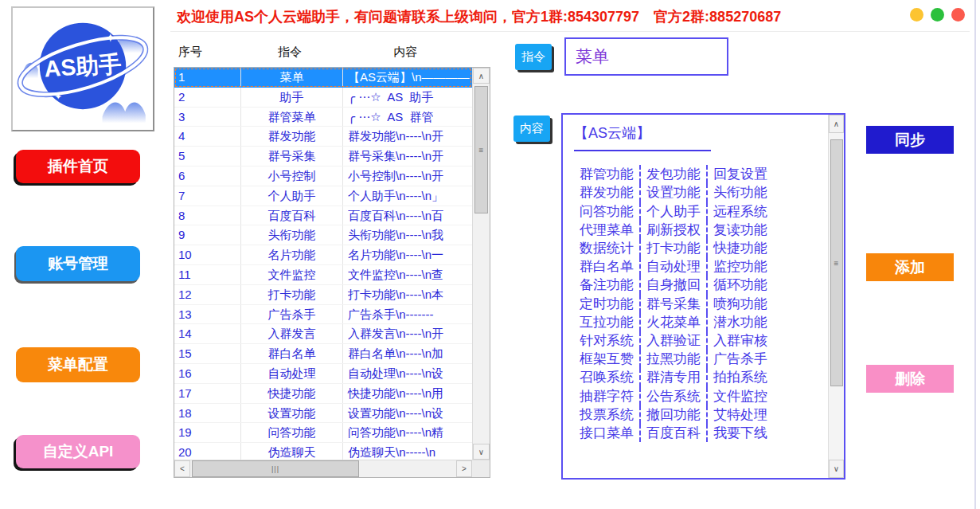 This screenshot has height=509, width=980. Describe the element at coordinates (323, 315) in the screenshot. I see `table-row: 13 广告杀手 广告杀手\n-------` at that location.